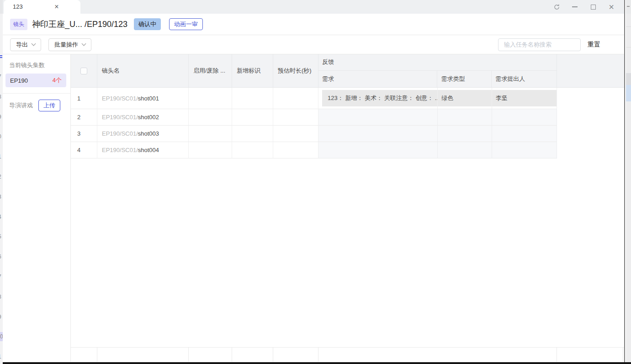 This screenshot has width=631, height=364. I want to click on sidebar-item-episode: EP190 4个, so click(36, 80).